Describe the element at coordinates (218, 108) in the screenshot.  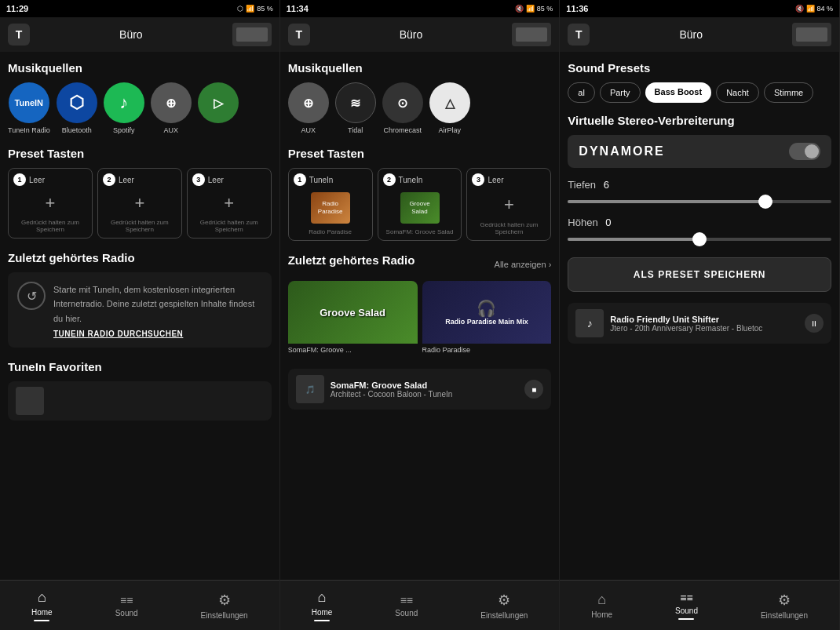
I see `source-more: ▷` at that location.